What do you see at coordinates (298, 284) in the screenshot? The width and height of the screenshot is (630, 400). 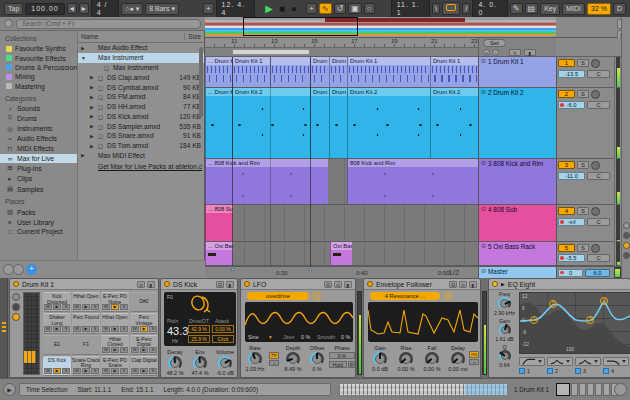 I see `device-header: LFO ⊟⊘▮` at bounding box center [298, 284].